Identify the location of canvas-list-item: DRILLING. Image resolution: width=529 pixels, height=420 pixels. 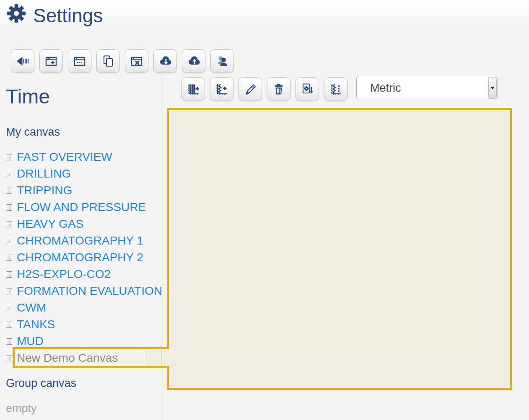
(80, 174).